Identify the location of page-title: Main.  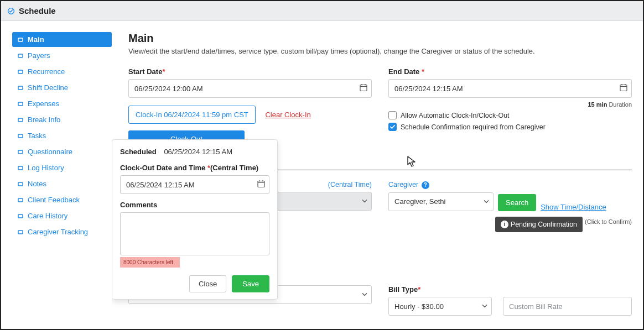
(380, 39).